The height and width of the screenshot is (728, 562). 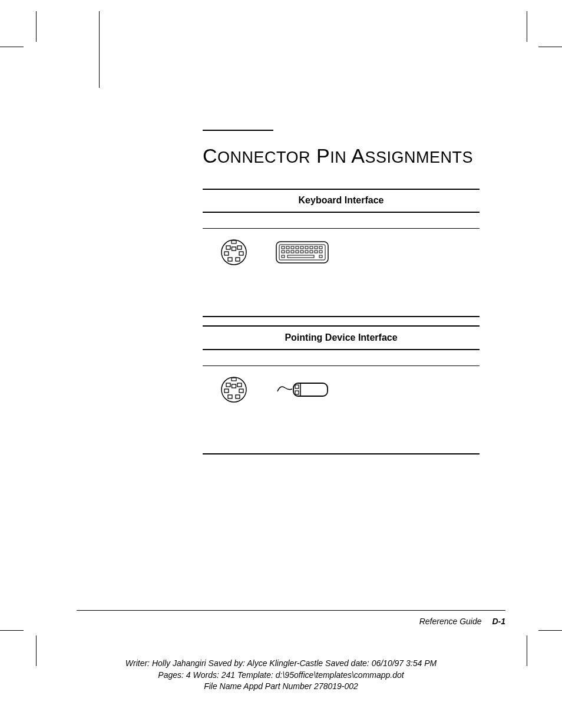 What do you see at coordinates (451, 621) in the screenshot?
I see `footer-guide: Reference Guide` at bounding box center [451, 621].